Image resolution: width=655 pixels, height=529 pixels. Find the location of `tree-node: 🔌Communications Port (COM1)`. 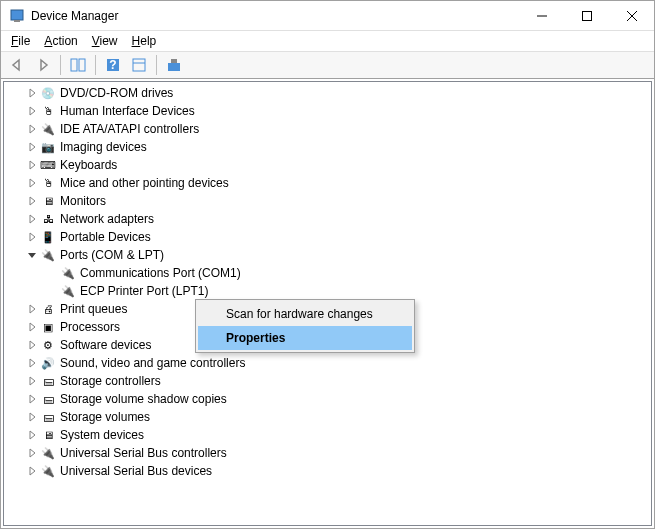

tree-node: 🔌Communications Port (COM1) is located at coordinates (328, 273).